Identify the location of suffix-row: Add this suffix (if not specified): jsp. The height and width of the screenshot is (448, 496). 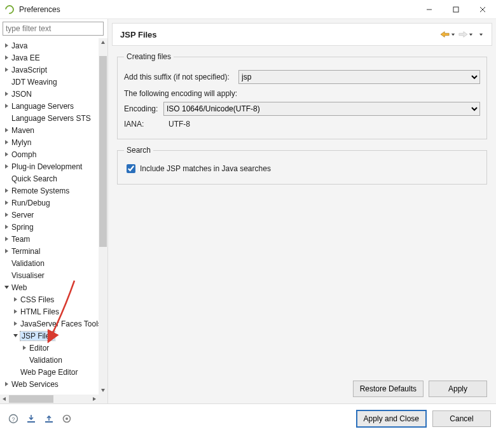
(302, 77).